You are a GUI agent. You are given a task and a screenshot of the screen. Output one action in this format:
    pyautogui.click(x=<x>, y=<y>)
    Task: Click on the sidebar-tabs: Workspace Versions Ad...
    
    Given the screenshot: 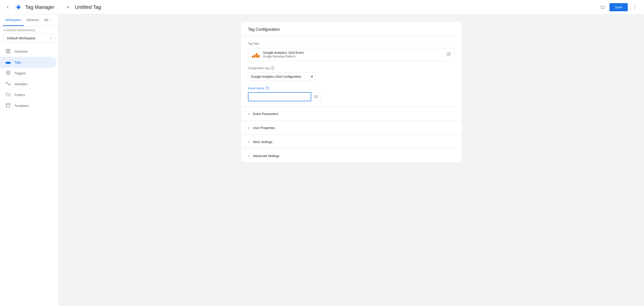 What is the action you would take?
    pyautogui.click(x=29, y=21)
    